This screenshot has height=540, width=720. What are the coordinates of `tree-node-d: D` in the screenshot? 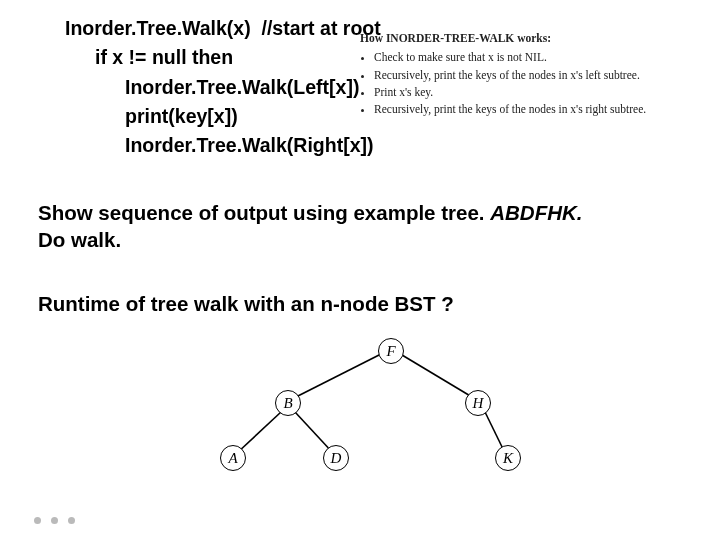 It's located at (336, 458).